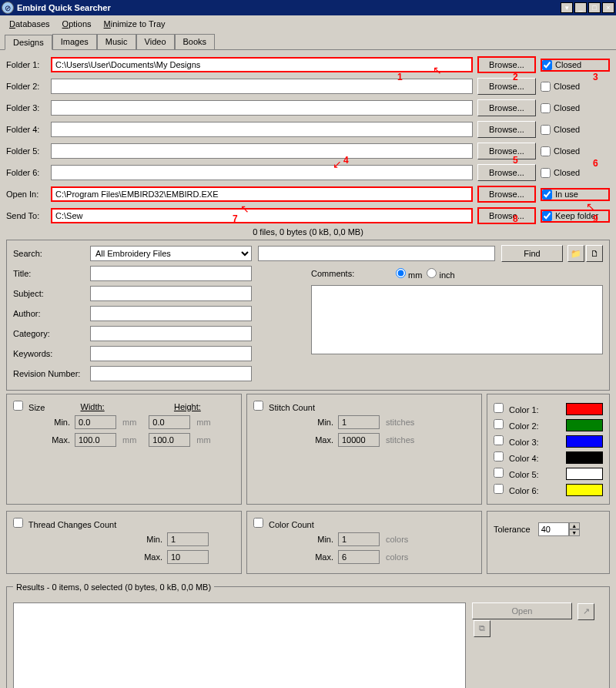  I want to click on stitch-min-input, so click(359, 422).